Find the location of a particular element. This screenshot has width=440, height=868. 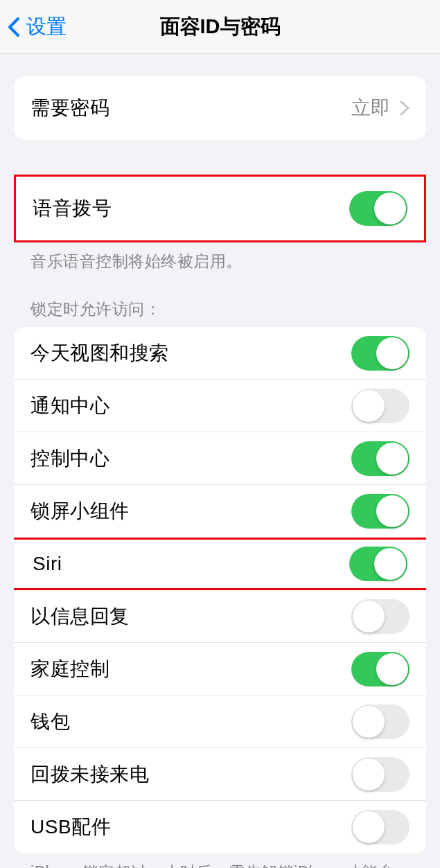

lock-access-row: 通知中心 is located at coordinates (220, 406).